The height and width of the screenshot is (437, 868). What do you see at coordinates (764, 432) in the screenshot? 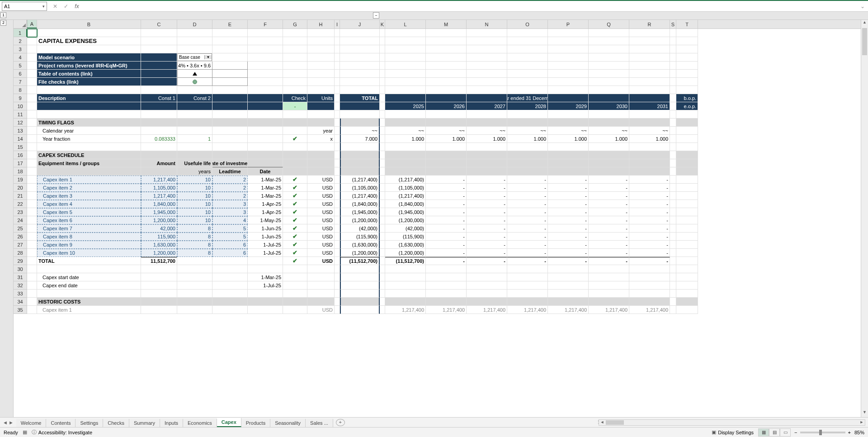
I see `normal-view-button: ▦` at bounding box center [764, 432].